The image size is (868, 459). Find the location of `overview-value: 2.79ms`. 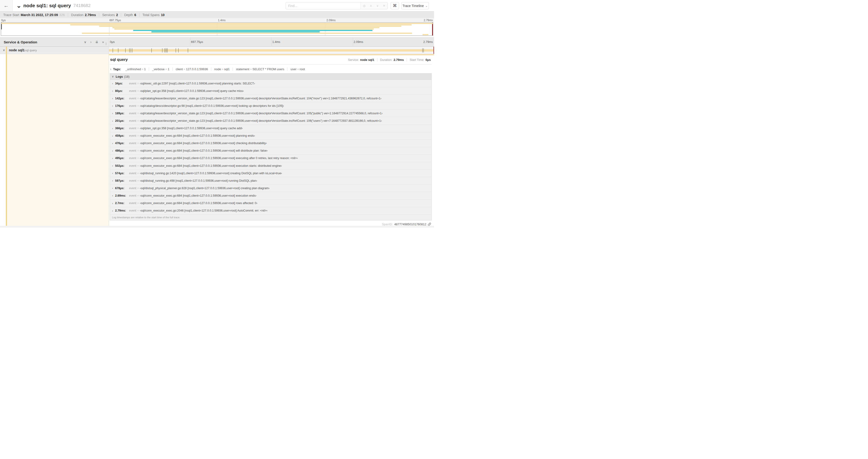

overview-value: 2.79ms is located at coordinates (399, 60).